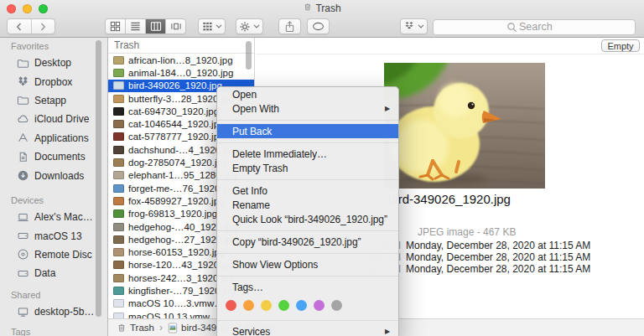  What do you see at coordinates (322, 8) in the screenshot?
I see `window-title-area: Trash` at bounding box center [322, 8].